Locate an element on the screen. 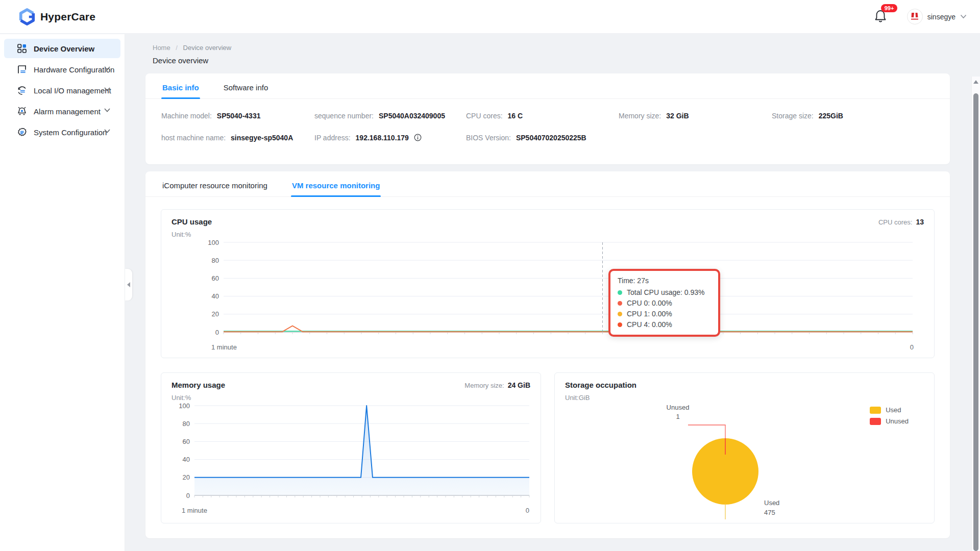 This screenshot has height=551, width=980. sidebar-item-hardware-configuration: Hardware Configuration is located at coordinates (62, 69).